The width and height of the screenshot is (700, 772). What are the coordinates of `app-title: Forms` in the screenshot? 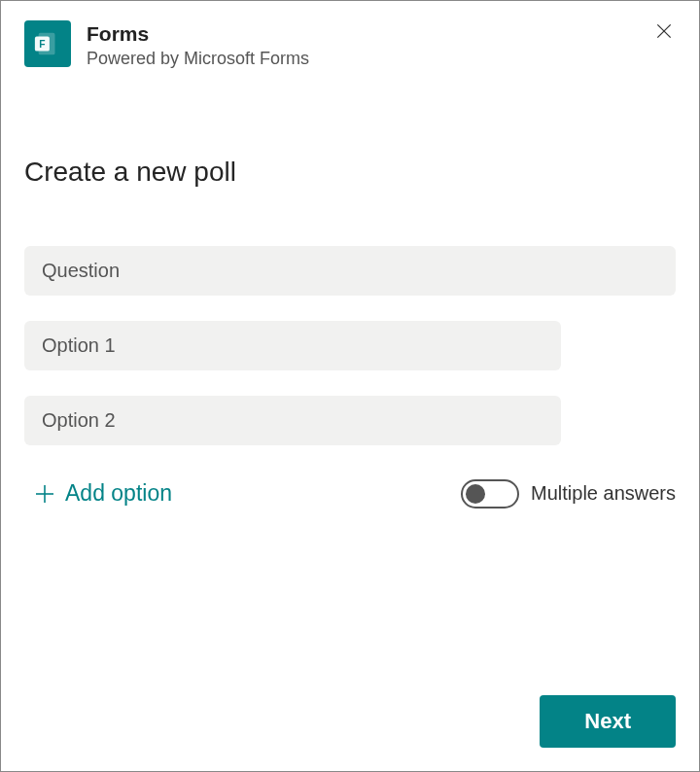 It's located at (381, 33).